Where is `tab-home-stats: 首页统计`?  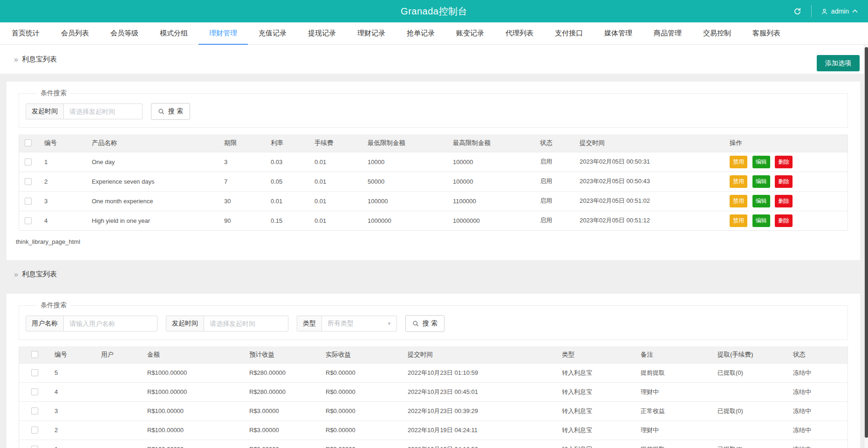
tab-home-stats: 首页统计 is located at coordinates (26, 34).